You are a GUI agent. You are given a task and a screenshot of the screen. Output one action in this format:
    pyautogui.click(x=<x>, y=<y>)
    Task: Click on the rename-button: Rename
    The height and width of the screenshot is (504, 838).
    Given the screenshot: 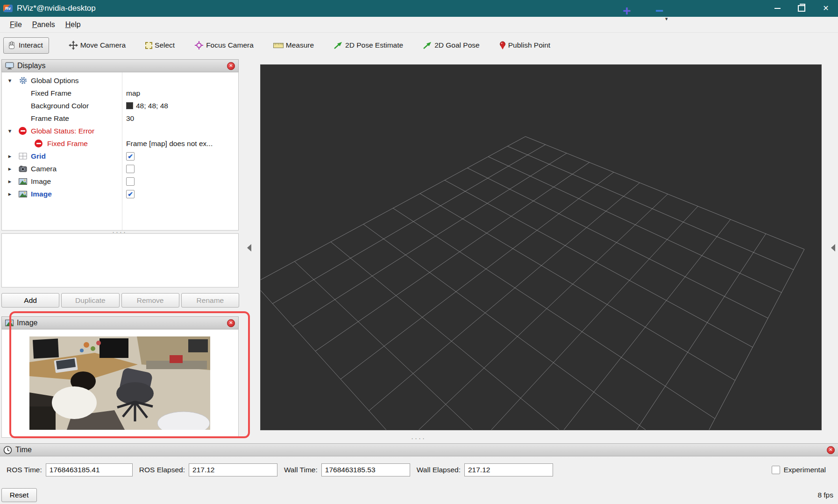 What is the action you would take?
    pyautogui.click(x=210, y=301)
    